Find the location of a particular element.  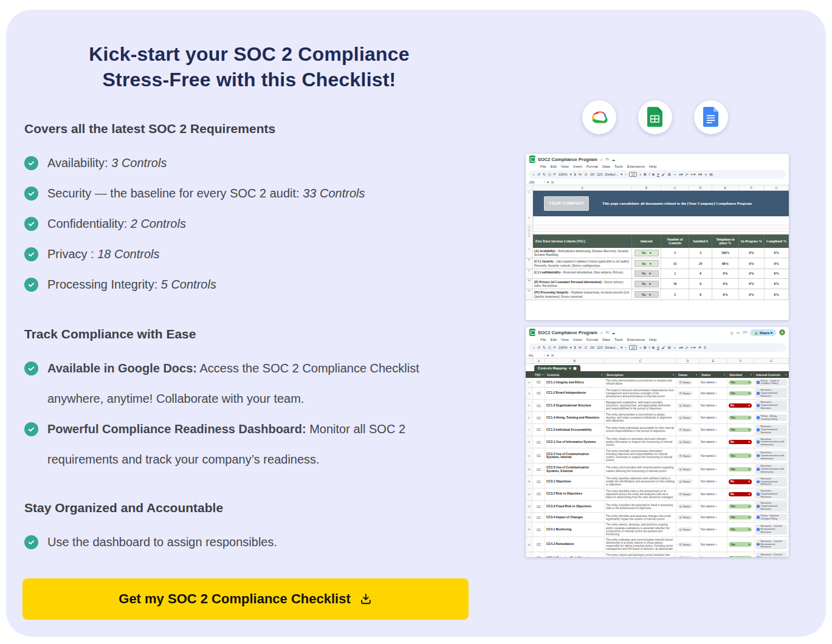

satisfied-cell: 3 is located at coordinates (701, 253).